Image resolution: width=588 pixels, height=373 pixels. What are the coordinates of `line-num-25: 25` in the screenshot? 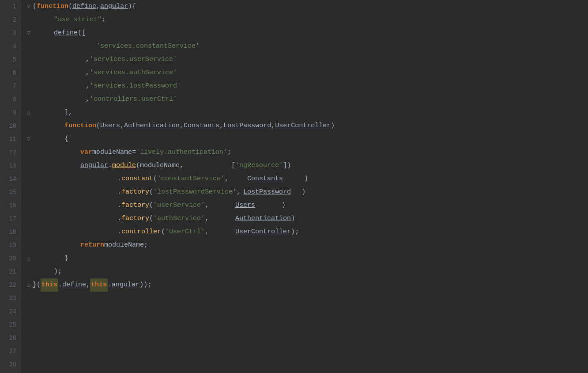 It's located at (8, 325).